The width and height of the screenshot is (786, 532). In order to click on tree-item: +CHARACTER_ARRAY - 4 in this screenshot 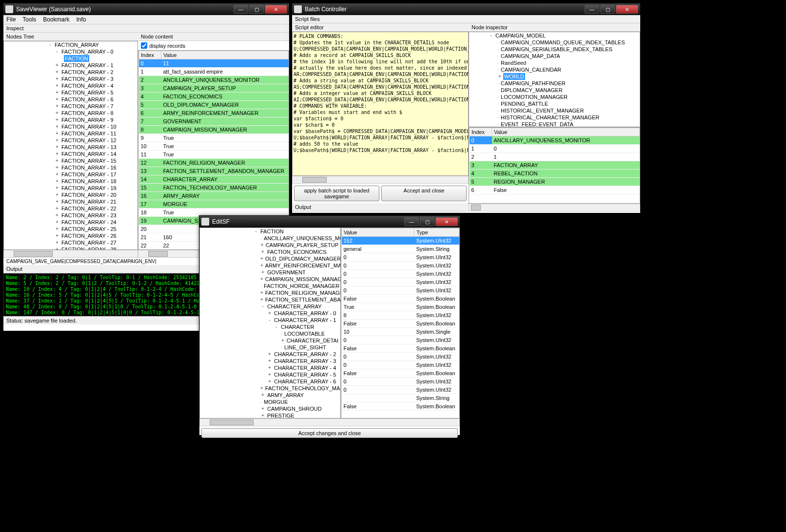, I will do `click(270, 368)`.